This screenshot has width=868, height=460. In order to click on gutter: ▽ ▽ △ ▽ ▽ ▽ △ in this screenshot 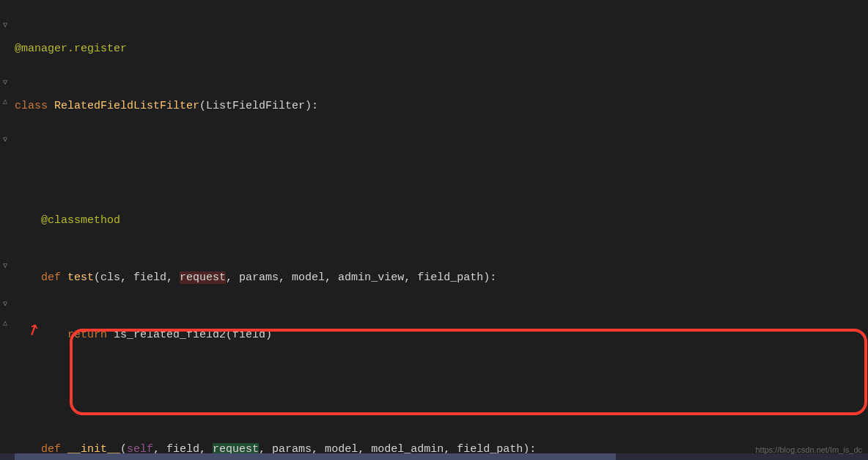, I will do `click(7, 230)`.